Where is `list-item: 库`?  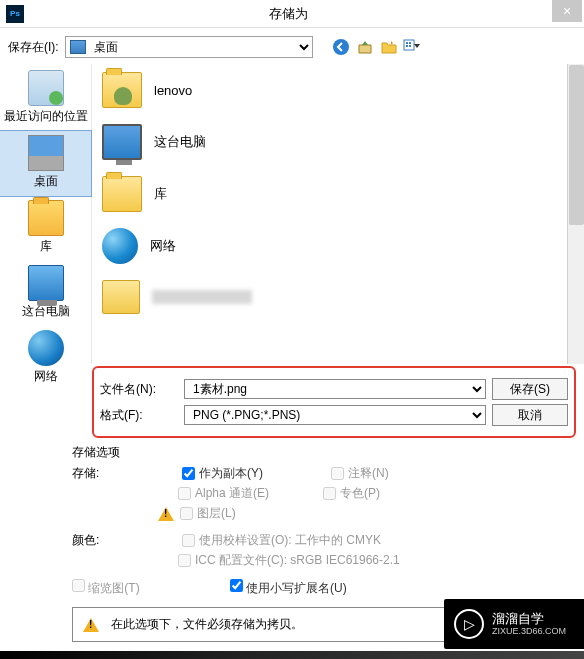
list-item: 库 is located at coordinates (338, 194).